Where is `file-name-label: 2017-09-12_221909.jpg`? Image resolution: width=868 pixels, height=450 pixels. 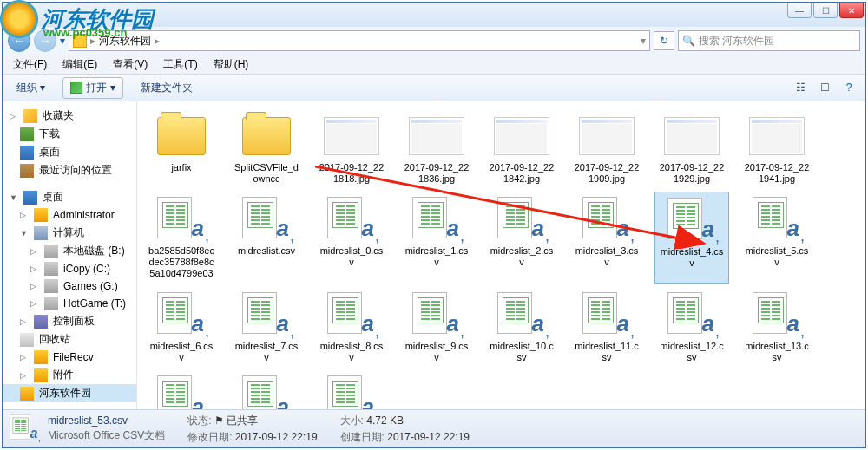 file-name-label: 2017-09-12_221909.jpg is located at coordinates (607, 173).